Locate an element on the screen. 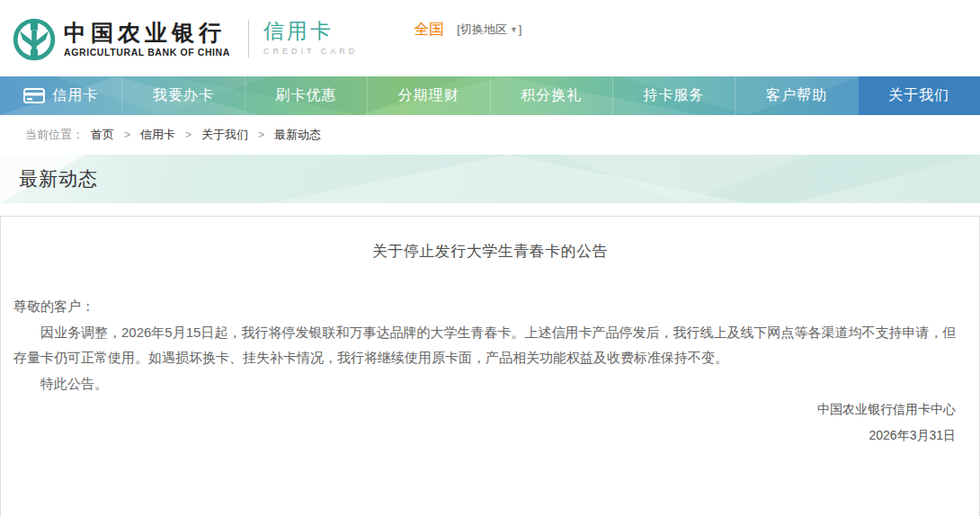 The height and width of the screenshot is (516, 980). breadcrumb-link-home: 首页 is located at coordinates (102, 135).